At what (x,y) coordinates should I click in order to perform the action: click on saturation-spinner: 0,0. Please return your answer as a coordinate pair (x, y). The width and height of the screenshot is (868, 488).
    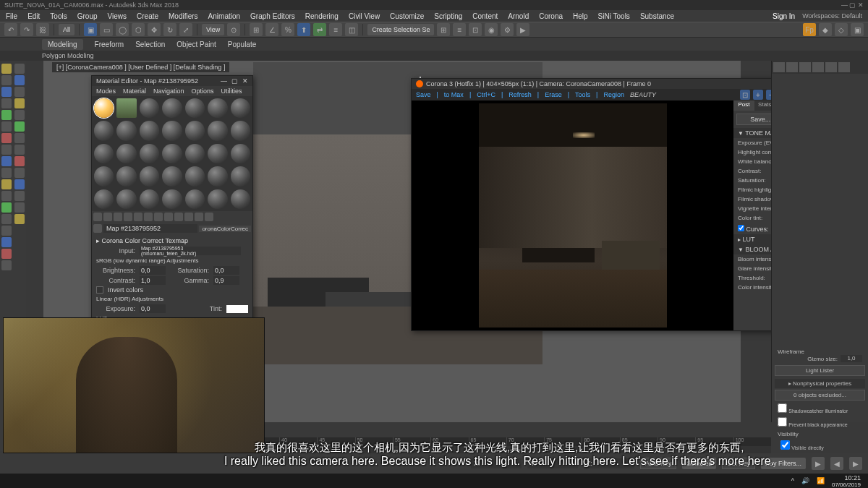
    Looking at the image, I should click on (226, 270).